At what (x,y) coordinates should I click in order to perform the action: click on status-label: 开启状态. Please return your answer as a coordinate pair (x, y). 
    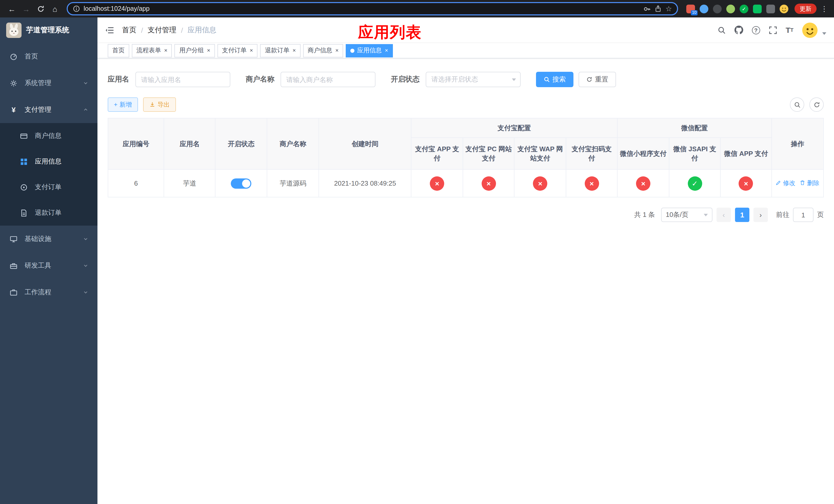
    Looking at the image, I should click on (405, 79).